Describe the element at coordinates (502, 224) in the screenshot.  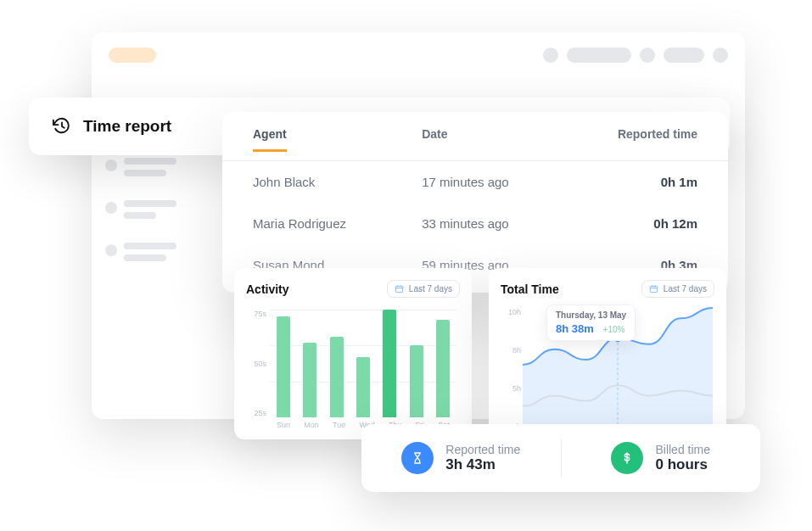
I see `date-cell: 33 minutes ago` at that location.